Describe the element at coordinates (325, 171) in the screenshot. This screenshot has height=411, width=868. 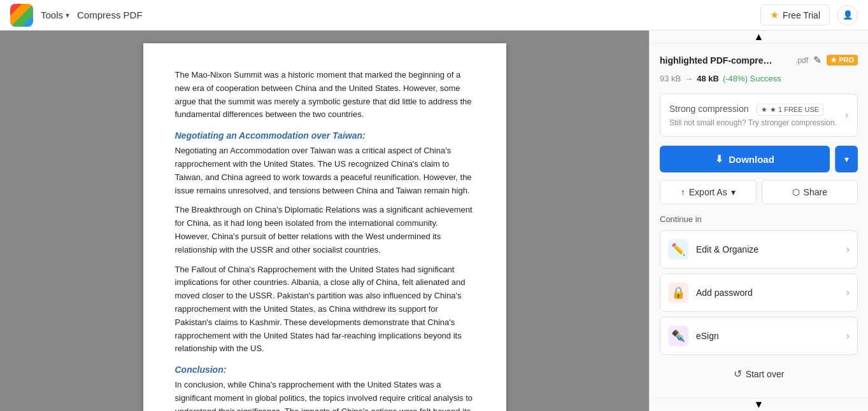
I see `pdf-para-1: Negotiating an Accommodation over Taiwan…` at that location.